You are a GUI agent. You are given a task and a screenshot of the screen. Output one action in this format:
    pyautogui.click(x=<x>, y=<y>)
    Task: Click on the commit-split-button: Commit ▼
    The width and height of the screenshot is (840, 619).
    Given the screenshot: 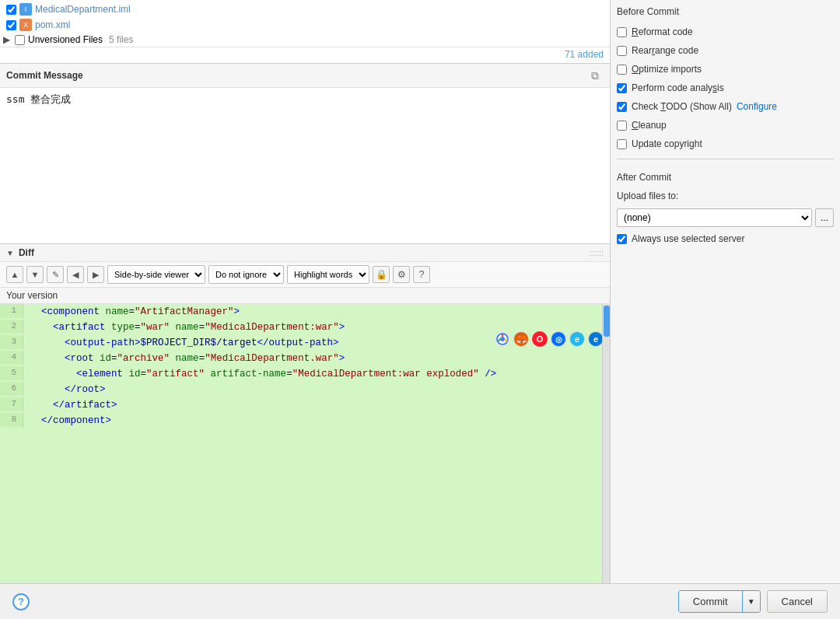 What is the action you would take?
    pyautogui.click(x=719, y=602)
    